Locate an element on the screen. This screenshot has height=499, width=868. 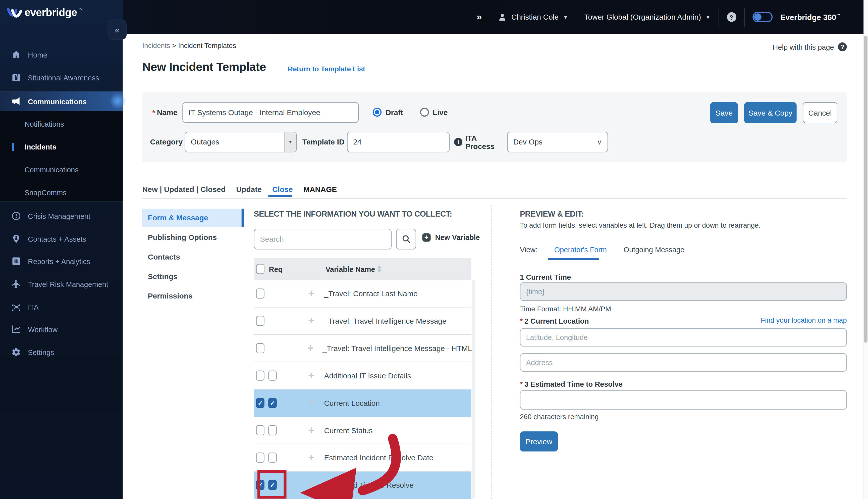
product-name: Everbridge 360™ is located at coordinates (810, 17).